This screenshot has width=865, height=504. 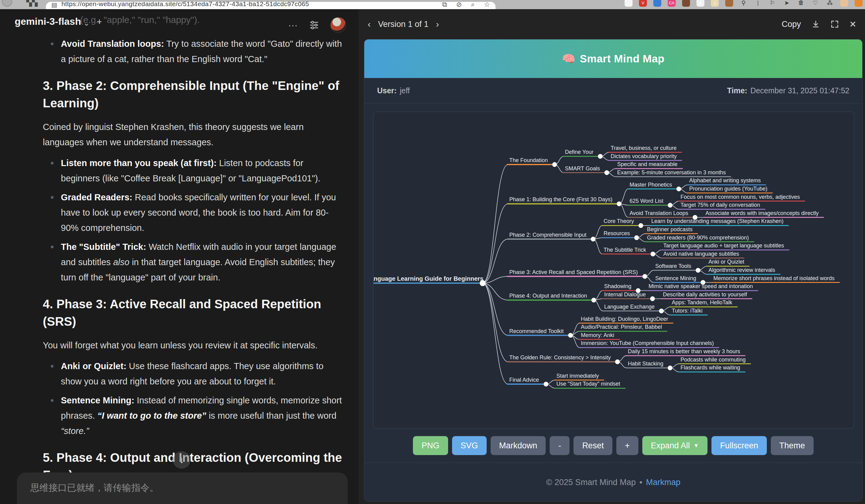 What do you see at coordinates (675, 445) in the screenshot?
I see `expand-all-button: Expand All▼` at bounding box center [675, 445].